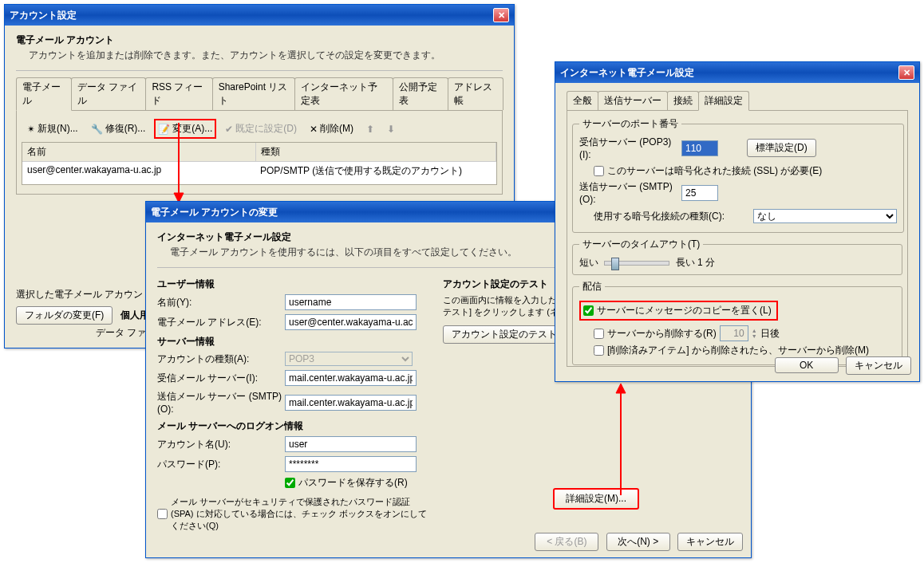 This screenshot has height=563, width=924. What do you see at coordinates (221, 378) in the screenshot?
I see `insrv-label: 受信メール サーバー(I):` at bounding box center [221, 378].